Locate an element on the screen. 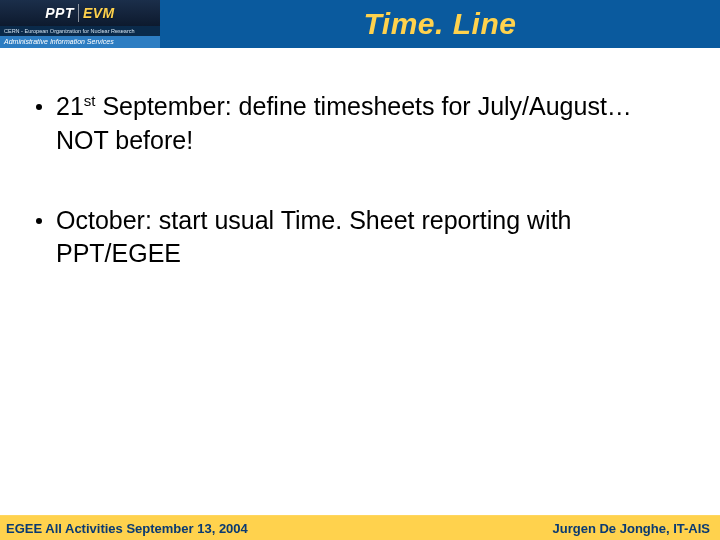 This screenshot has width=720, height=540. footer-right-text: Jurgen De Jonghe, IT-AIS is located at coordinates (632, 528).